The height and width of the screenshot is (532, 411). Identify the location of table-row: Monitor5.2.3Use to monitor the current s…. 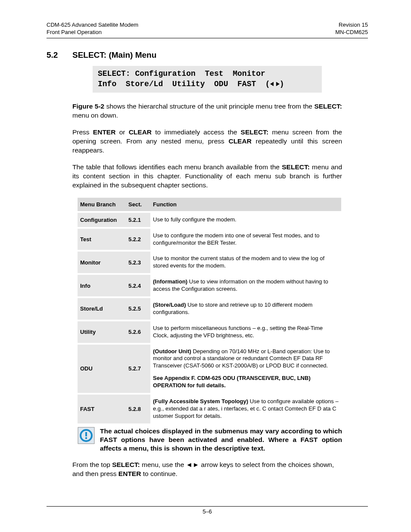
(209, 262).